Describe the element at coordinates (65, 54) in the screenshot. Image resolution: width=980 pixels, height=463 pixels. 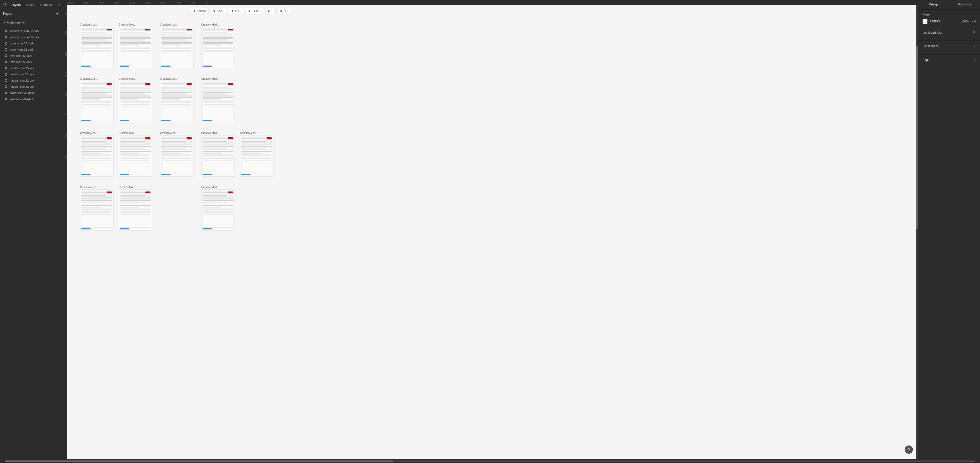
I see `ruler-left-mark: -1500` at that location.